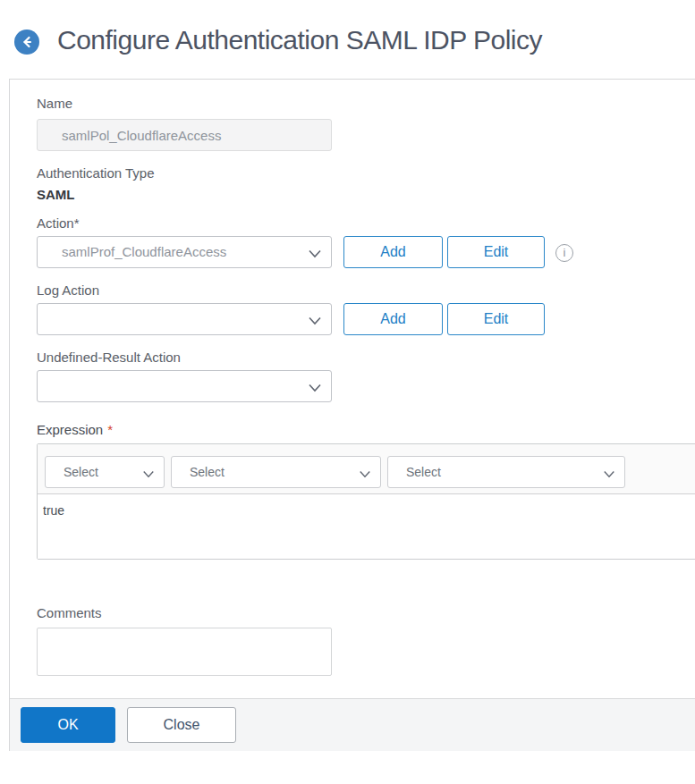  What do you see at coordinates (184, 319) in the screenshot?
I see `log-action-select` at bounding box center [184, 319].